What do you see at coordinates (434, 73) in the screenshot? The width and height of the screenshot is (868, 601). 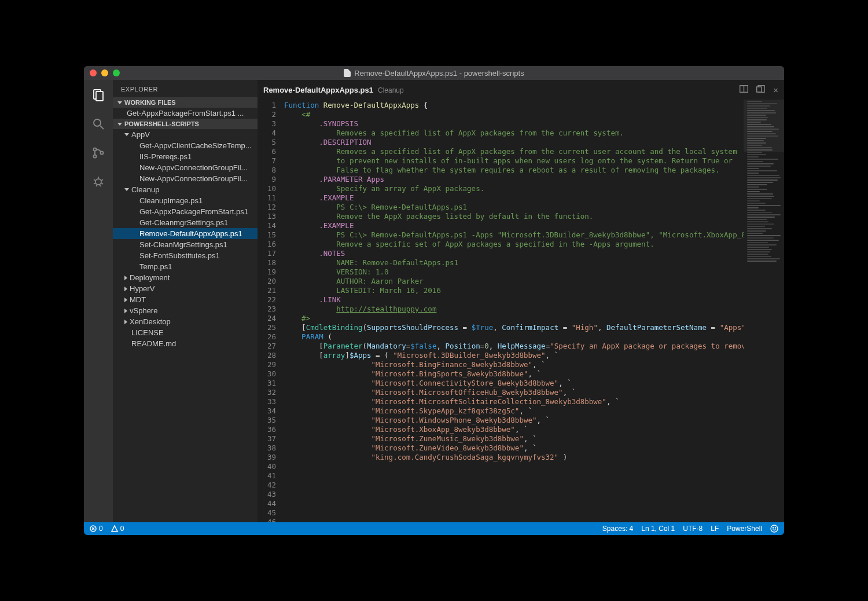 I see `titlebar: Remove-DefaultAppxApps.ps1 - powershell-…` at bounding box center [434, 73].